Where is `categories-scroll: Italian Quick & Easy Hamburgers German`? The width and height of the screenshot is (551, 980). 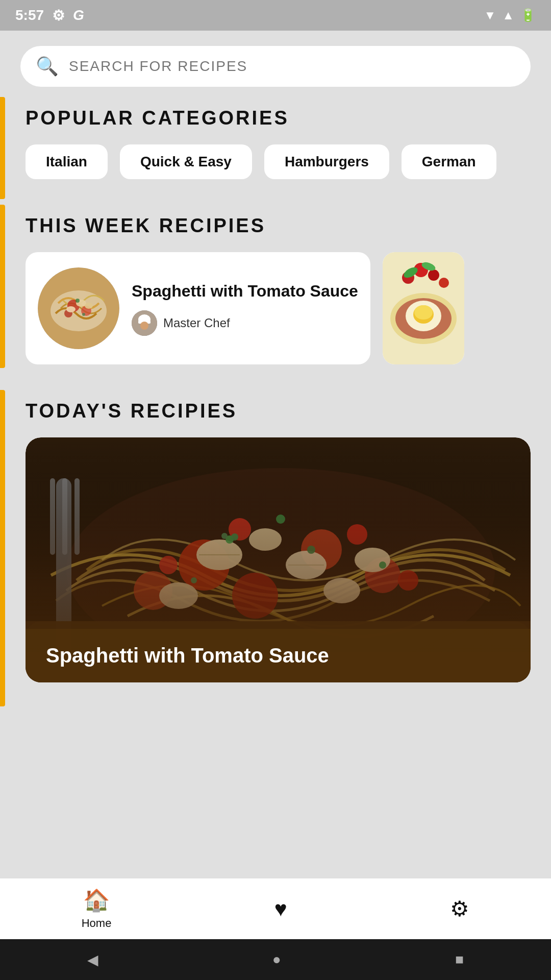 categories-scroll: Italian Quick & Easy Hamburgers German is located at coordinates (276, 167).